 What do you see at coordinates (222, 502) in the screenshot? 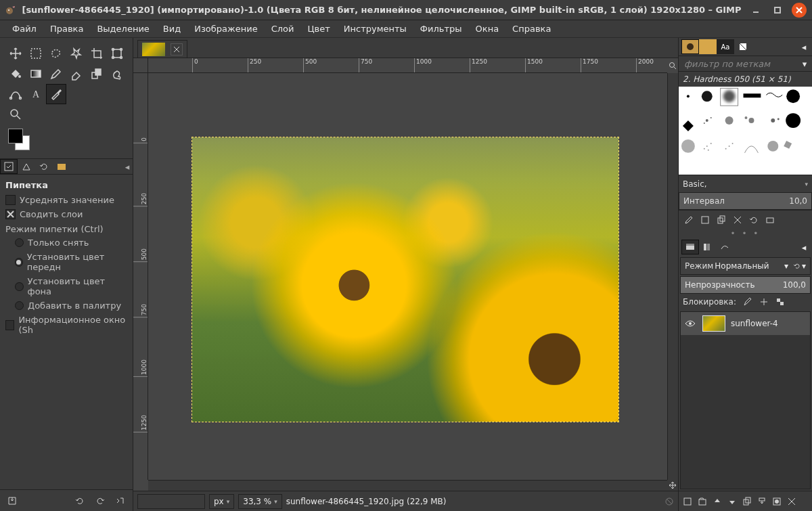
I see `unit-dropdown: px▾` at bounding box center [222, 502].